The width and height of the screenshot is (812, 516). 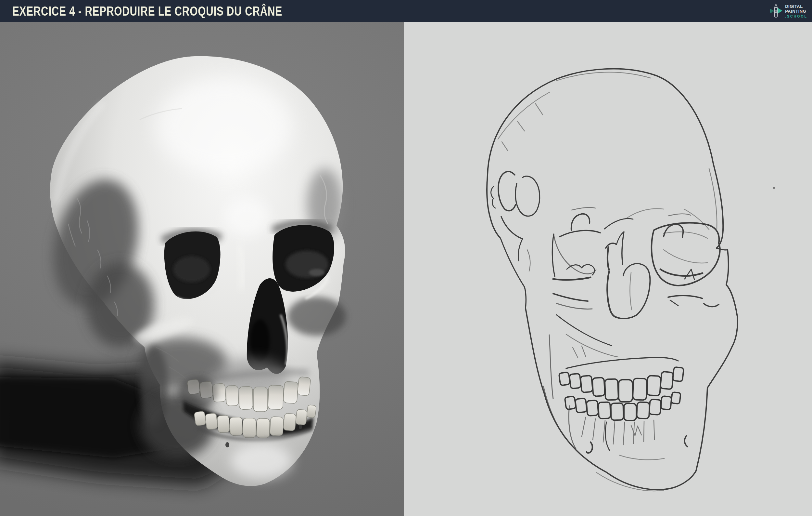 I want to click on stray-dot, so click(x=774, y=188).